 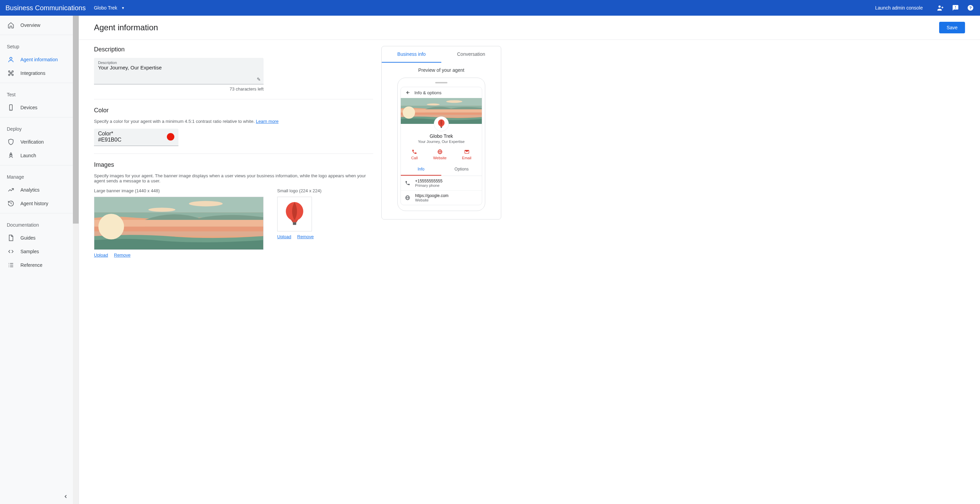 What do you see at coordinates (123, 255) in the screenshot?
I see `banner-remove-link: Remove` at bounding box center [123, 255].